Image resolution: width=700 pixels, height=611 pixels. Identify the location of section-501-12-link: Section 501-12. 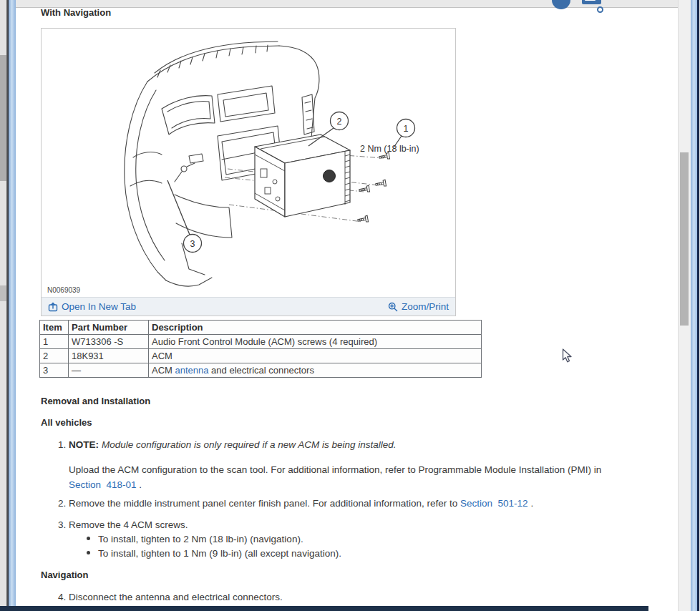
(494, 504).